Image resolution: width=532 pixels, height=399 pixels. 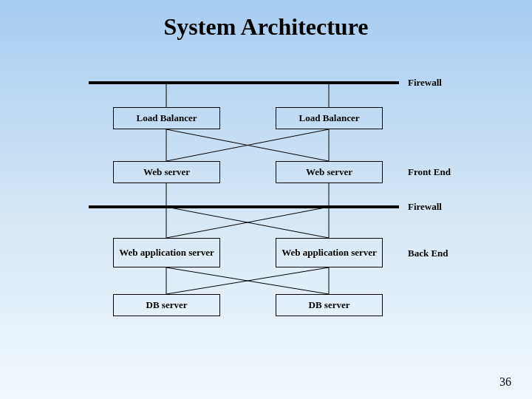 I want to click on label-firewall-1: Firewall, so click(x=425, y=83).